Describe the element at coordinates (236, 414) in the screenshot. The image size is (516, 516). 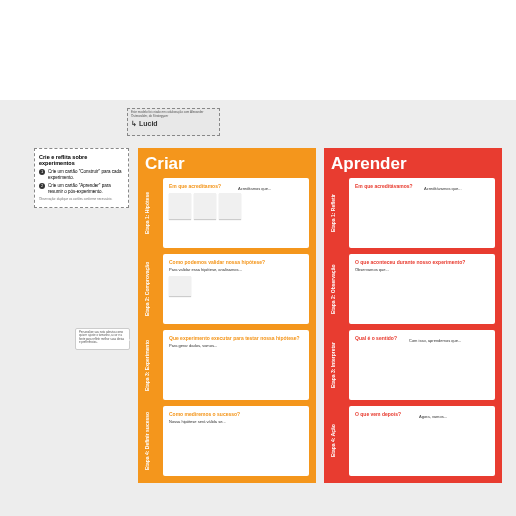
I see `card-question: Como mediremos o sucesso?` at that location.